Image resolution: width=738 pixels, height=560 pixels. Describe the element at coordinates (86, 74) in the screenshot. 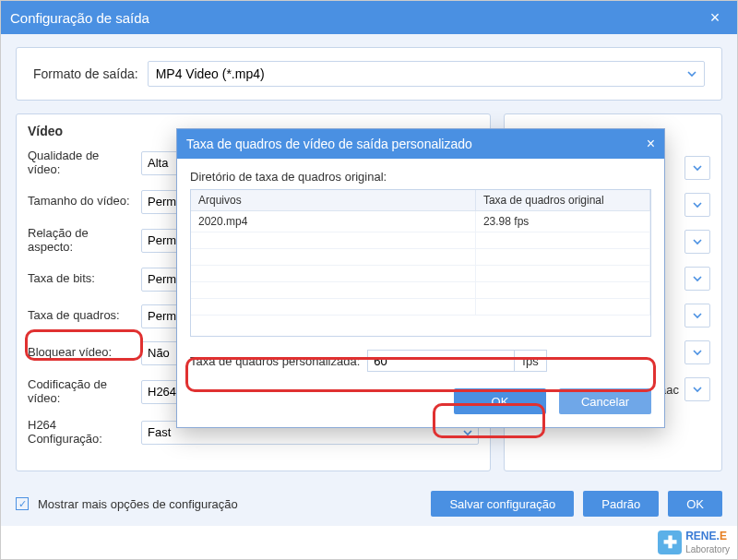

I see `output-format-label: Formato de saída:` at that location.